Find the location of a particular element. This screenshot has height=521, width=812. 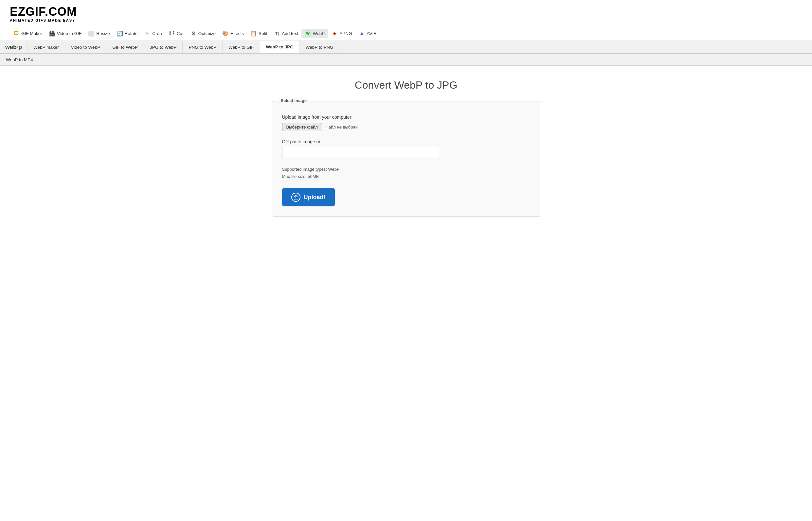

nav-cut: 🎞 Cut is located at coordinates (176, 33).